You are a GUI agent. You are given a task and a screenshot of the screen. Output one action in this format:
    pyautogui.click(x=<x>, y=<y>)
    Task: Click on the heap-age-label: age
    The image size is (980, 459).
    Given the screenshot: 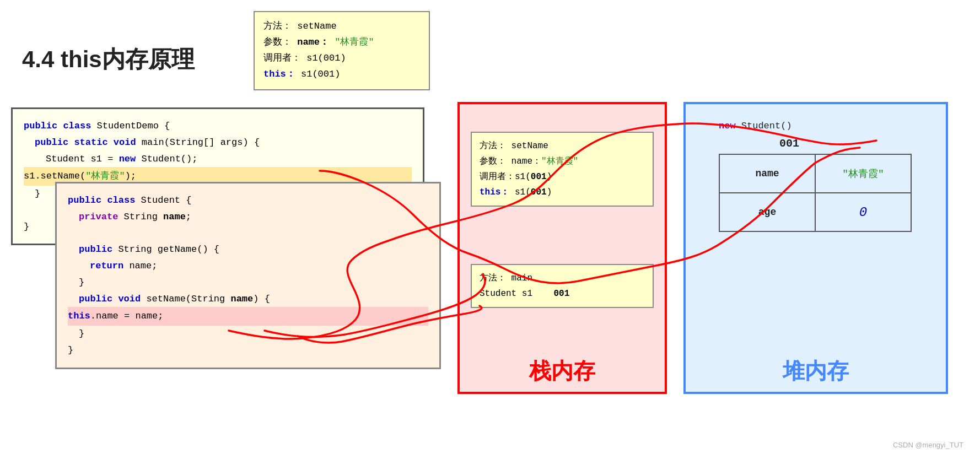 What is the action you would take?
    pyautogui.click(x=767, y=212)
    